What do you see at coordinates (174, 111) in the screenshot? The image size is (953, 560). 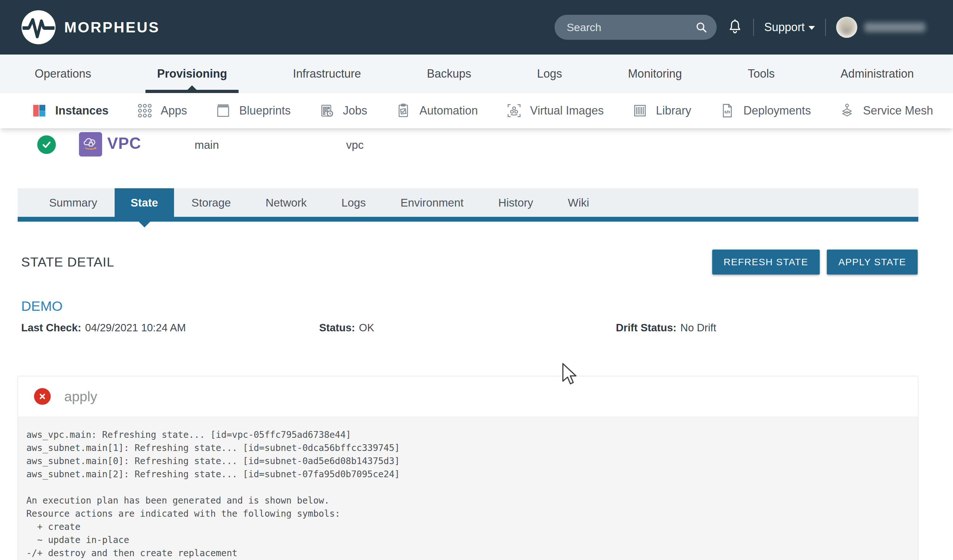 I see `subnav-label: Apps` at bounding box center [174, 111].